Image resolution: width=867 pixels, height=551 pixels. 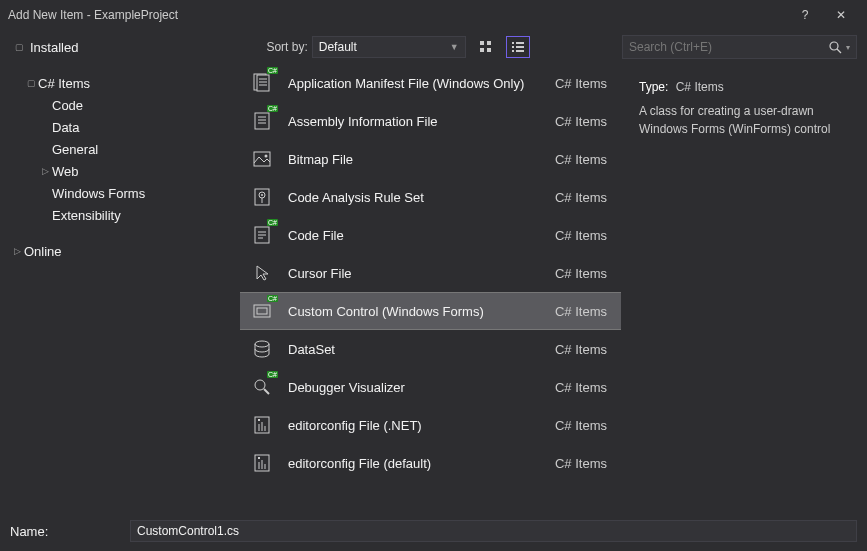 I want to click on template-item: C#Application Manifest File (Windows Onl…, so click(x=430, y=83).